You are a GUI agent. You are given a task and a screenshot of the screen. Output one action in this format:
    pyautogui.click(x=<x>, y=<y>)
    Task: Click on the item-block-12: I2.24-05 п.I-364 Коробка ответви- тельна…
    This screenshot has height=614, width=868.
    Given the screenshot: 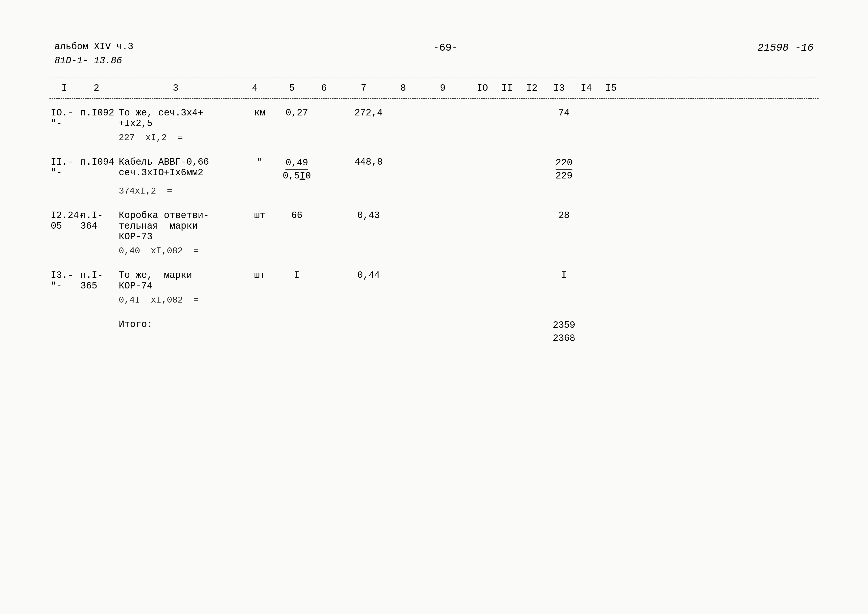 What is the action you would take?
    pyautogui.click(x=434, y=232)
    